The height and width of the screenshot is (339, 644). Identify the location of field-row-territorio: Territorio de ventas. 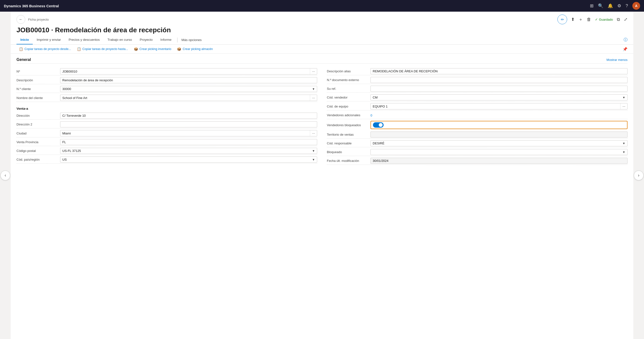
(477, 135).